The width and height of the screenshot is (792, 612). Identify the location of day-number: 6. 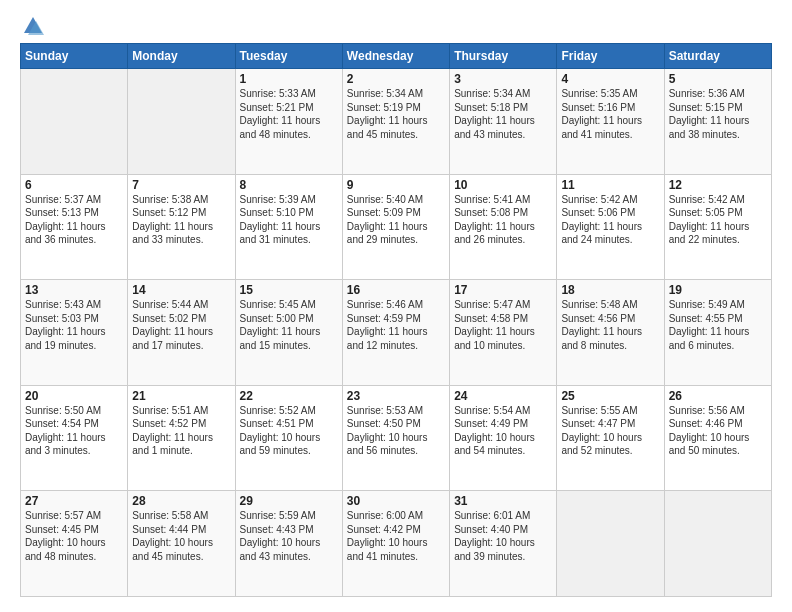
(74, 185).